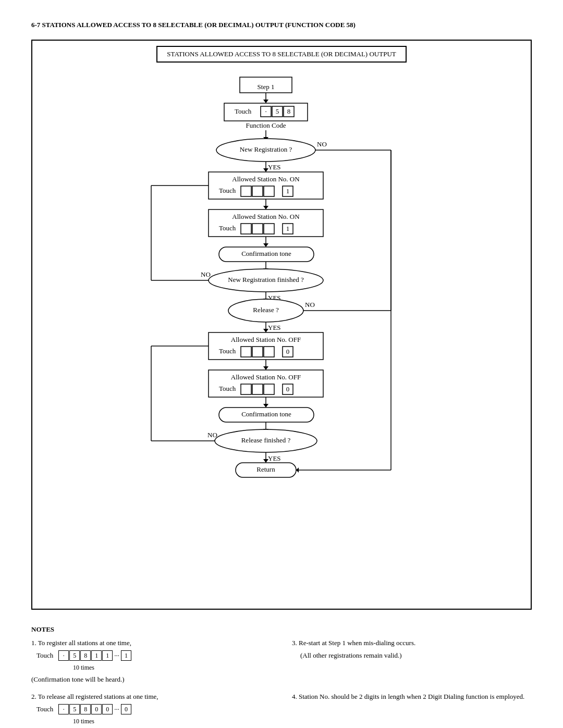 This screenshot has height=728, width=563. Describe the element at coordinates (151, 710) in the screenshot. I see `note-2: 2. To release all registered stations at…` at that location.